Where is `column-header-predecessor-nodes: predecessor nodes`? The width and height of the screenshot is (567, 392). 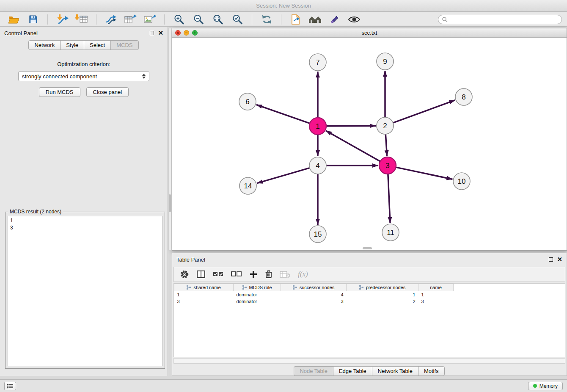
column-header-predecessor-nodes: predecessor nodes is located at coordinates (383, 288).